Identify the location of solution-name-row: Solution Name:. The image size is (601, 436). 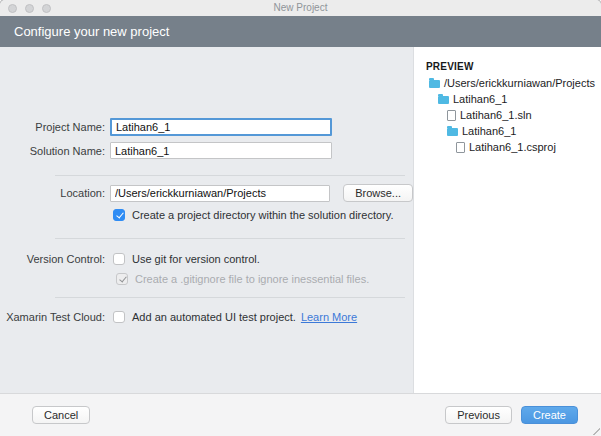
(206, 150).